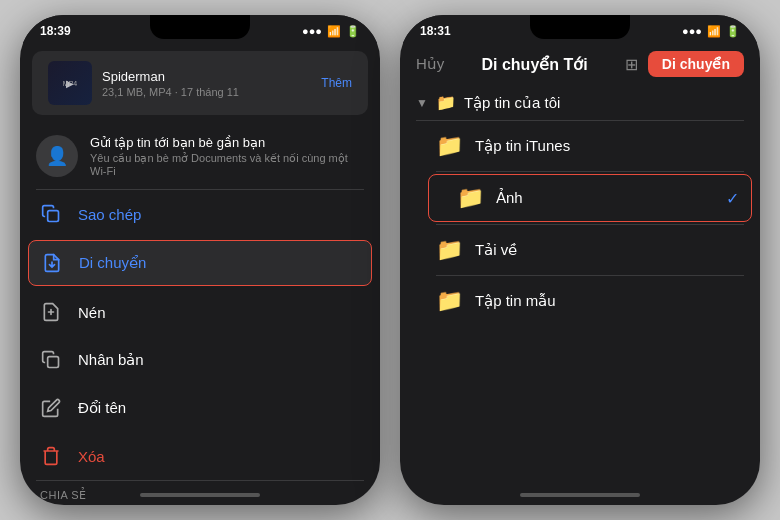  I want to click on battery-icon-right: 🔋, so click(733, 32).